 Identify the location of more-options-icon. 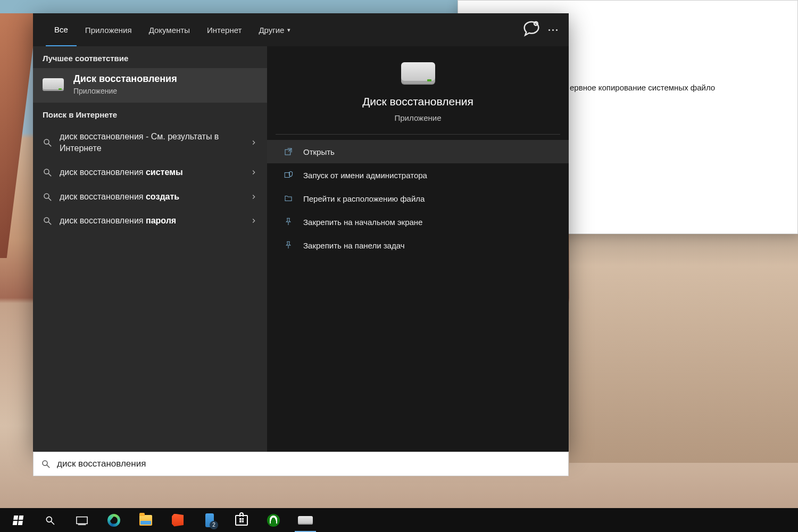
(553, 30).